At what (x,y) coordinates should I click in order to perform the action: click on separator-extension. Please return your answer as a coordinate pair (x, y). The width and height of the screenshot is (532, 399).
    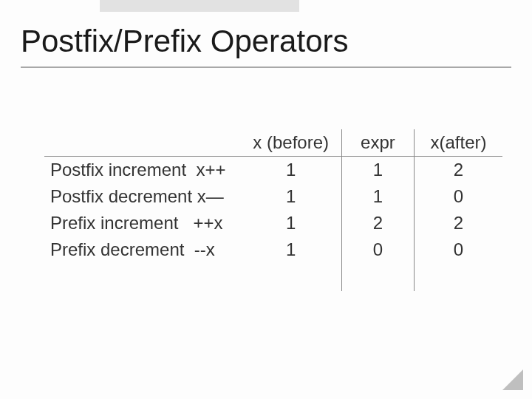
    Looking at the image, I should click on (273, 277).